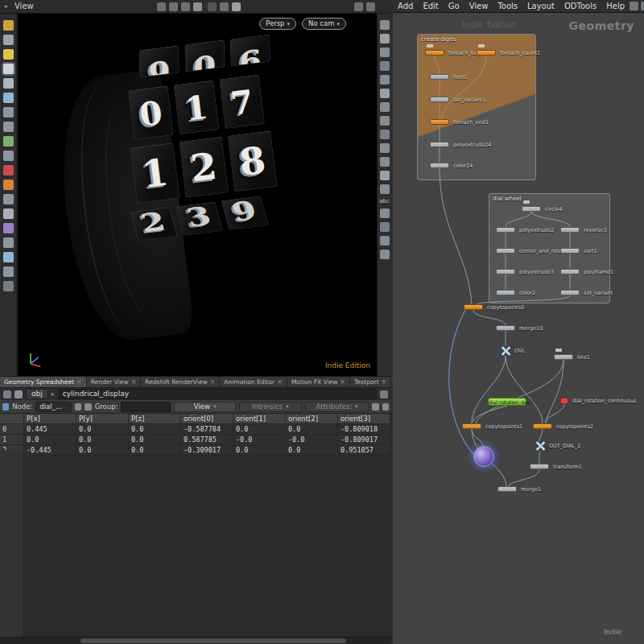  Describe the element at coordinates (359, 6) in the screenshot. I see `pane-maximize-icon` at that location.